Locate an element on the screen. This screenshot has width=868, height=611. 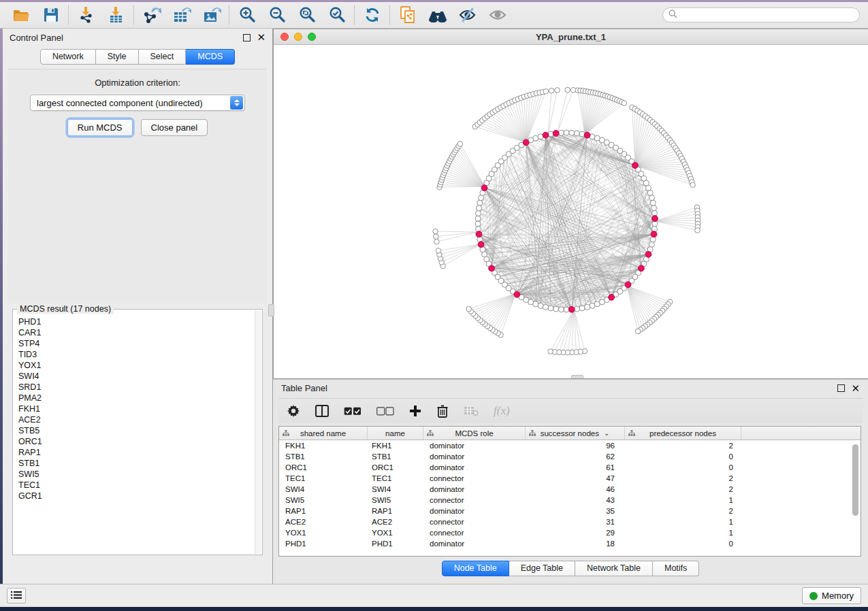
mcds-node-item: PMA2 is located at coordinates (140, 398).